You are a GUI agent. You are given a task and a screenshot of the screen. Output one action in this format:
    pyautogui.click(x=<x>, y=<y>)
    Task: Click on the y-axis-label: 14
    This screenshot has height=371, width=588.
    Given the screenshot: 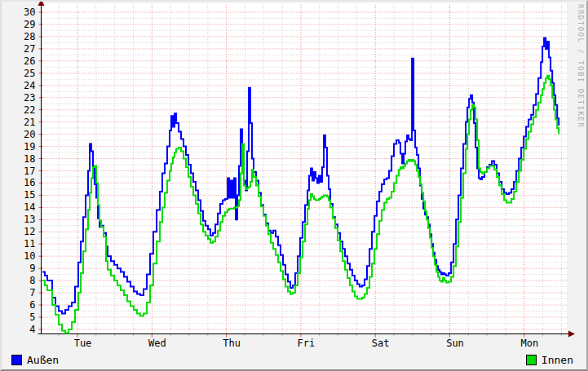 What is the action you would take?
    pyautogui.click(x=29, y=207)
    